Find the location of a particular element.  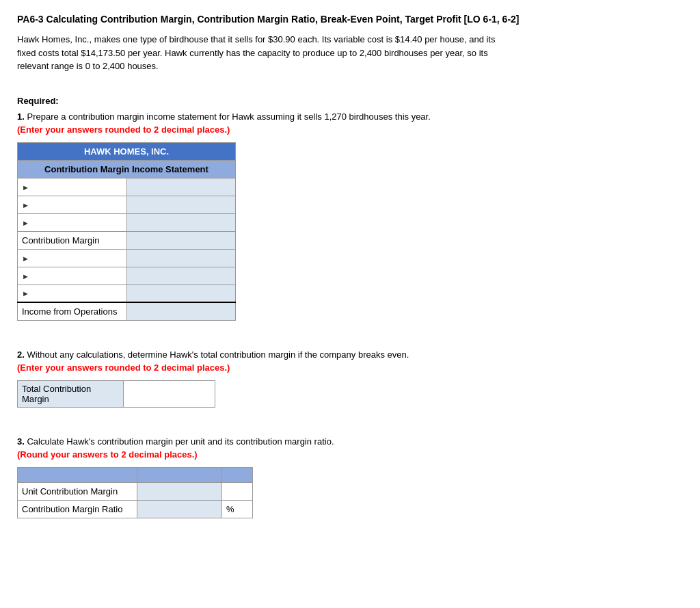

row3-label: ► is located at coordinates (72, 222).